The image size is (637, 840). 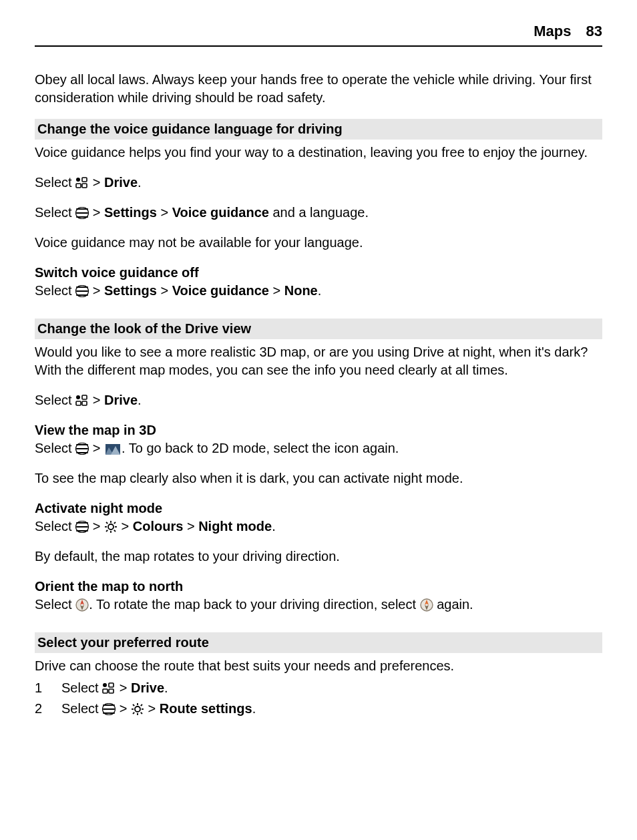 I want to click on chapter-title: Maps, so click(x=552, y=31).